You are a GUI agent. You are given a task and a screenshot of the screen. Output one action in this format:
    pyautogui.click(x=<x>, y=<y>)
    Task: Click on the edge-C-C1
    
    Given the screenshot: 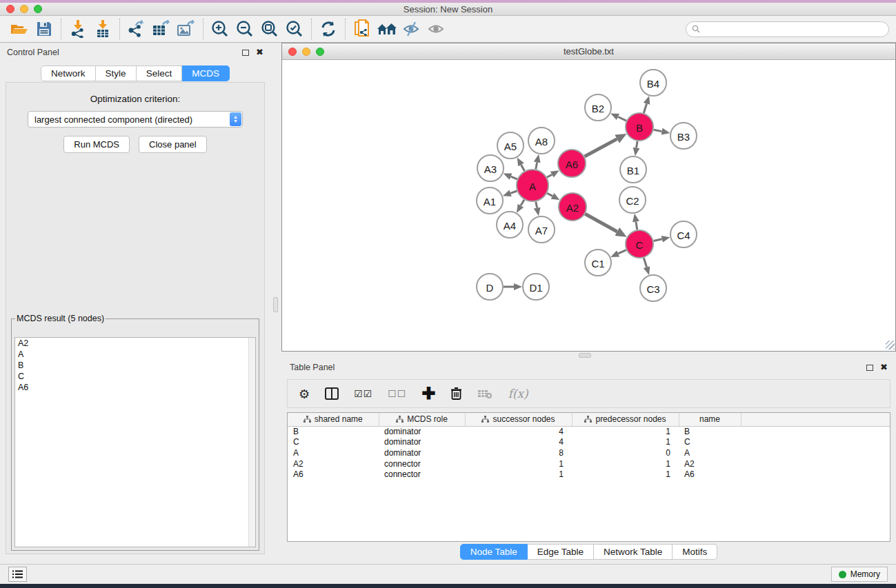 What is the action you would take?
    pyautogui.click(x=622, y=252)
    